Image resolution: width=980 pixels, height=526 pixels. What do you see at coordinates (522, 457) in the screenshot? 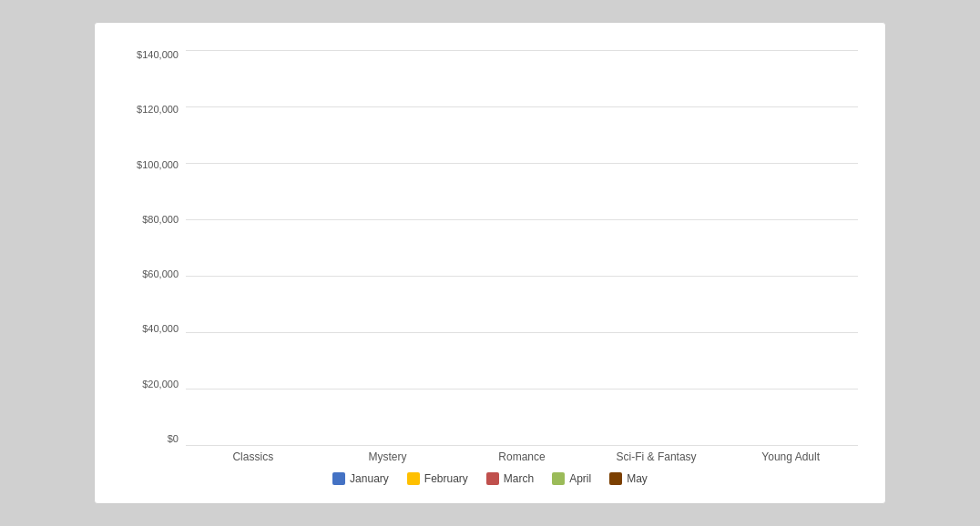
I see `x-axis-label: Romance` at bounding box center [522, 457].